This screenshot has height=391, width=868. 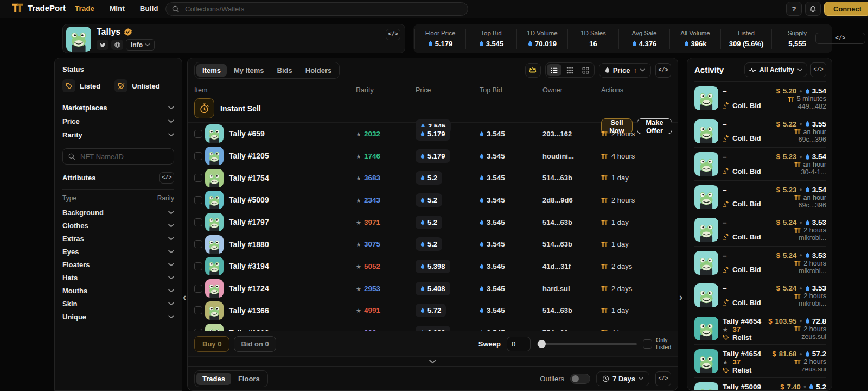 What do you see at coordinates (323, 9) in the screenshot?
I see `global-search-input` at bounding box center [323, 9].